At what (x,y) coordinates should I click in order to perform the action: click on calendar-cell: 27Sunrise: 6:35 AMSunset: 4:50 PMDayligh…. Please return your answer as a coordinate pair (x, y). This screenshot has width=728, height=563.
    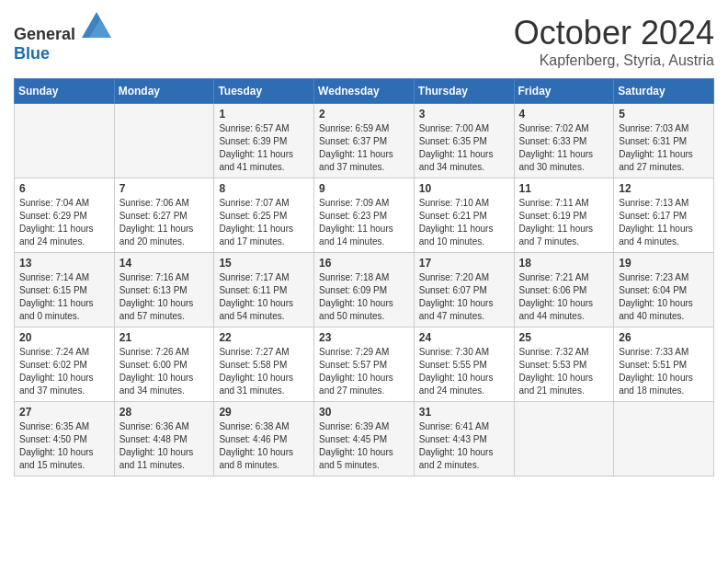
    Looking at the image, I should click on (64, 440).